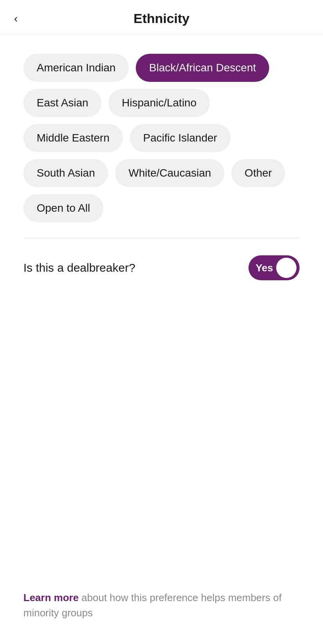  Describe the element at coordinates (286, 268) in the screenshot. I see `toggle-knob` at that location.